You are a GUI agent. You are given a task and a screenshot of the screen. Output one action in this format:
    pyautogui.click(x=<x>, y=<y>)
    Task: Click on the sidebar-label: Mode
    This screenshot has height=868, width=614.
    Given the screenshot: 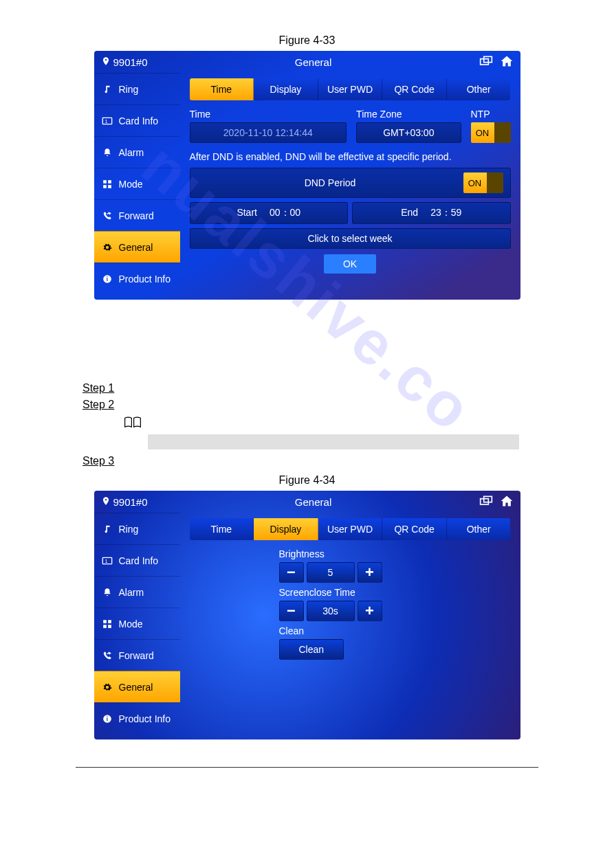 What is the action you would take?
    pyautogui.click(x=131, y=184)
    